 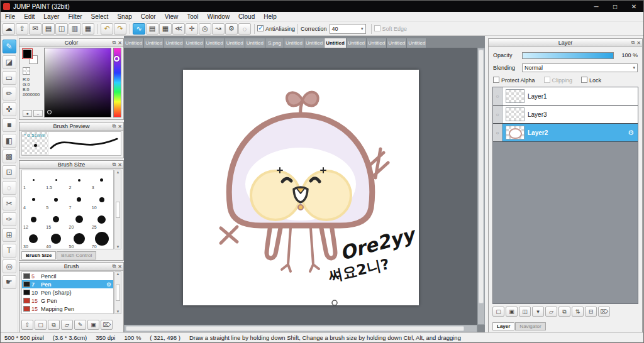 What do you see at coordinates (148, 16) in the screenshot?
I see `menu-color: Color` at bounding box center [148, 16].